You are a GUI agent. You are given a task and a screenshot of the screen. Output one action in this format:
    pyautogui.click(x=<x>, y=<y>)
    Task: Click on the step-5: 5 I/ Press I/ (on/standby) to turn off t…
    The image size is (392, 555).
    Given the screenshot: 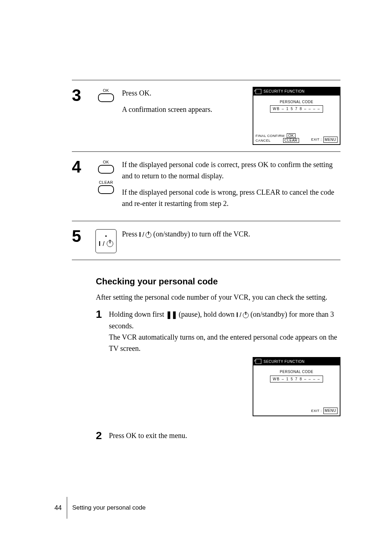 What is the action you would take?
    pyautogui.click(x=206, y=240)
    